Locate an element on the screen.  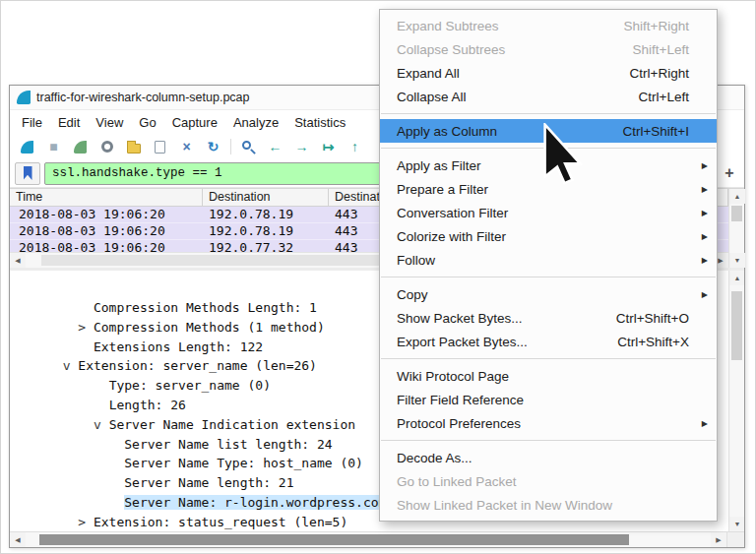
packet-list-vscrollbar: ▲ ▼ is located at coordinates (736, 228).